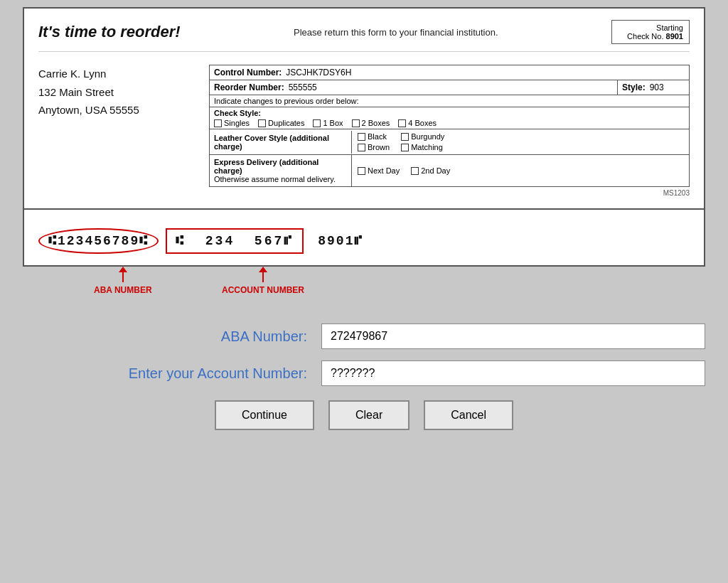 The width and height of the screenshot is (728, 583). What do you see at coordinates (328, 123) in the screenshot?
I see `check-option-1box: 1 Box` at bounding box center [328, 123].